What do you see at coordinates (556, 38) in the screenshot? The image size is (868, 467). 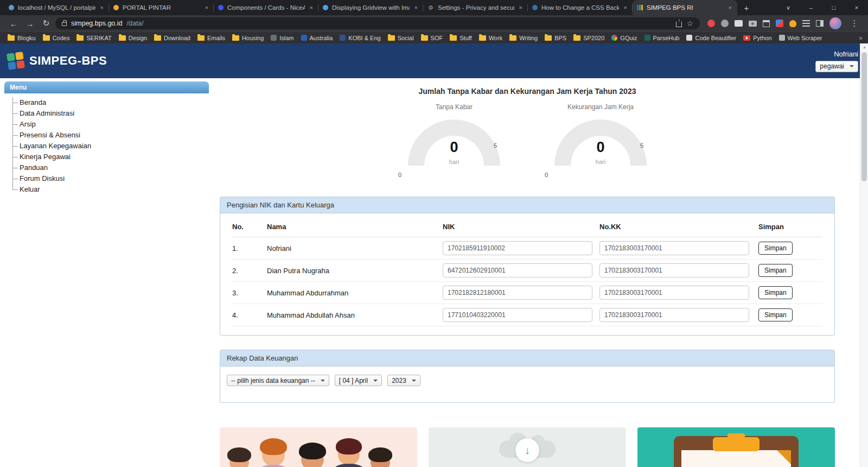 I see `bookmark-item: BPS` at bounding box center [556, 38].